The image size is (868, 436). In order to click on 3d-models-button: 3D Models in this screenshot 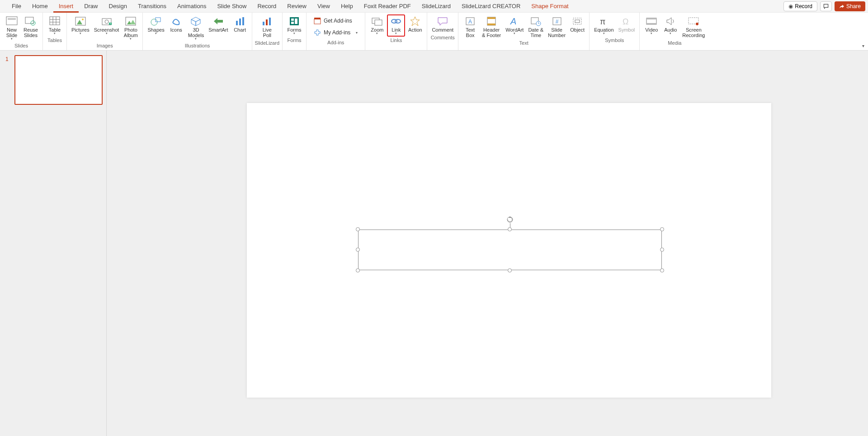, I will do `click(196, 28)`.